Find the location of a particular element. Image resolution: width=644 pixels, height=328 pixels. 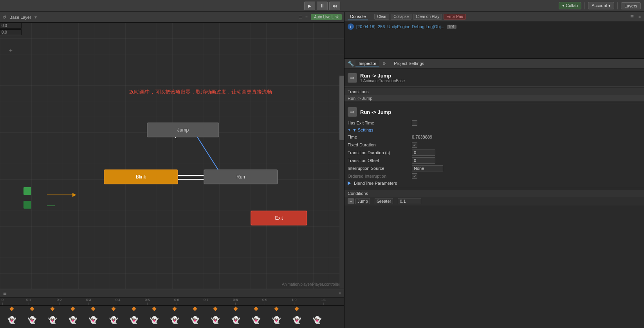

timeline-ruler: 0 0:1 0:2 0:3 0:4 0:5 0:6 0:7 0:8 0:9 1:… is located at coordinates (172, 302).